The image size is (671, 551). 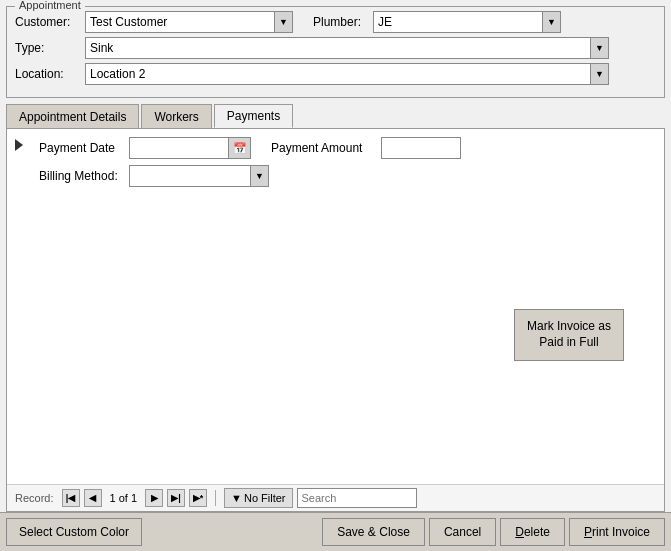 What do you see at coordinates (198, 498) in the screenshot?
I see `record-new-btn: ▶*` at bounding box center [198, 498].